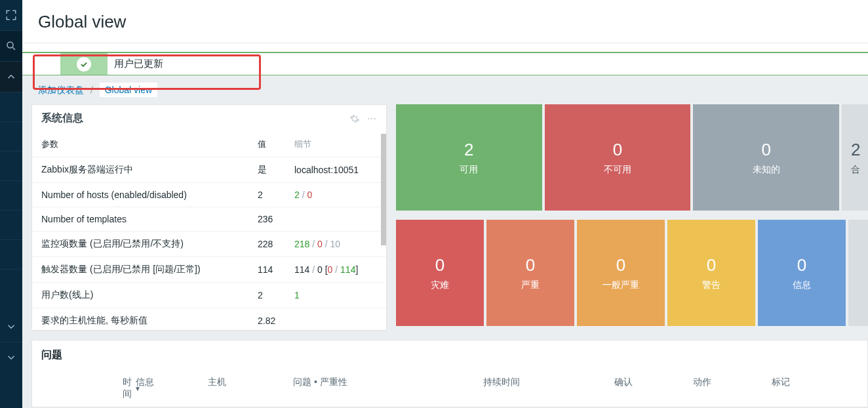 Image resolution: width=868 pixels, height=408 pixels. I want to click on availability-tile: 2合, so click(855, 157).